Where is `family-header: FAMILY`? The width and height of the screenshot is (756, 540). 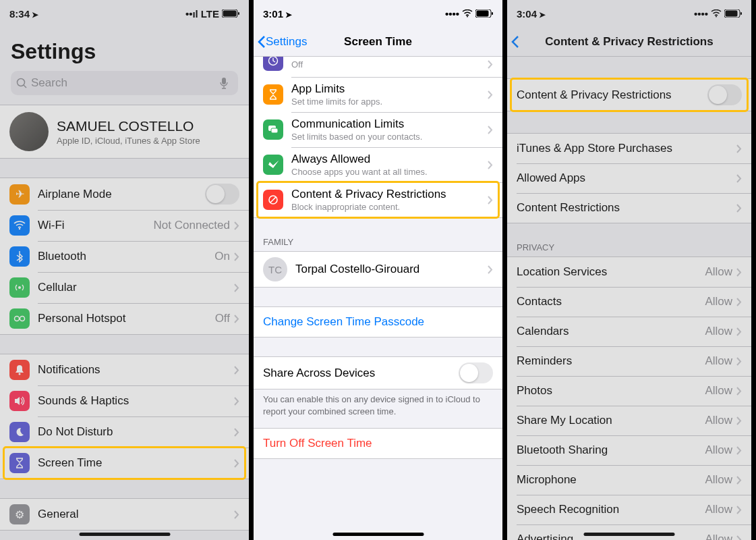
family-header: FAMILY is located at coordinates (378, 244).